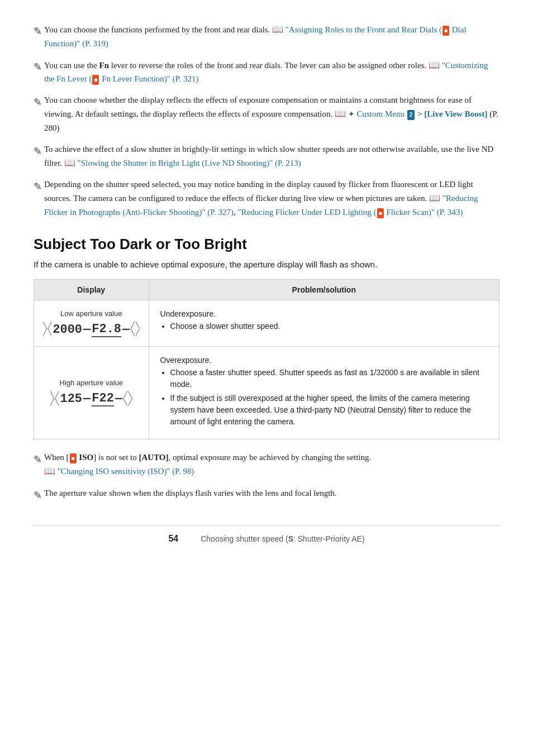 The width and height of the screenshot is (533, 756). Describe the element at coordinates (272, 493) in the screenshot. I see `tip-text-bottom-2: The aperture value shown when the displa…` at that location.